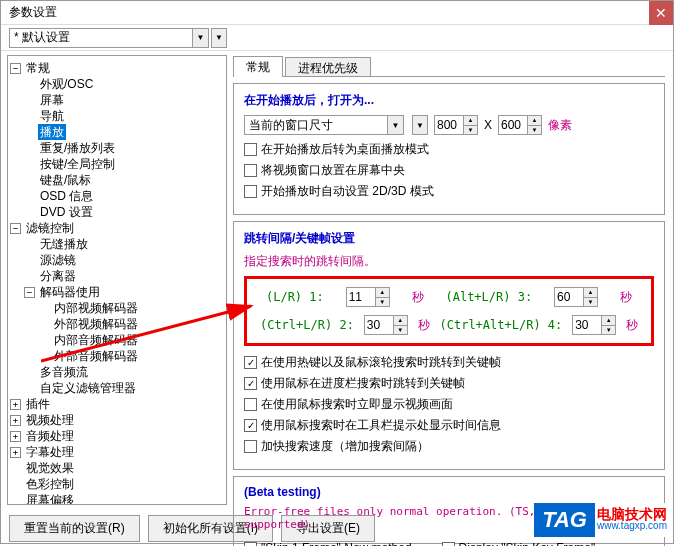  Describe the element at coordinates (117, 436) in the screenshot. I see `tree-audioproc: +音频处理` at that location.